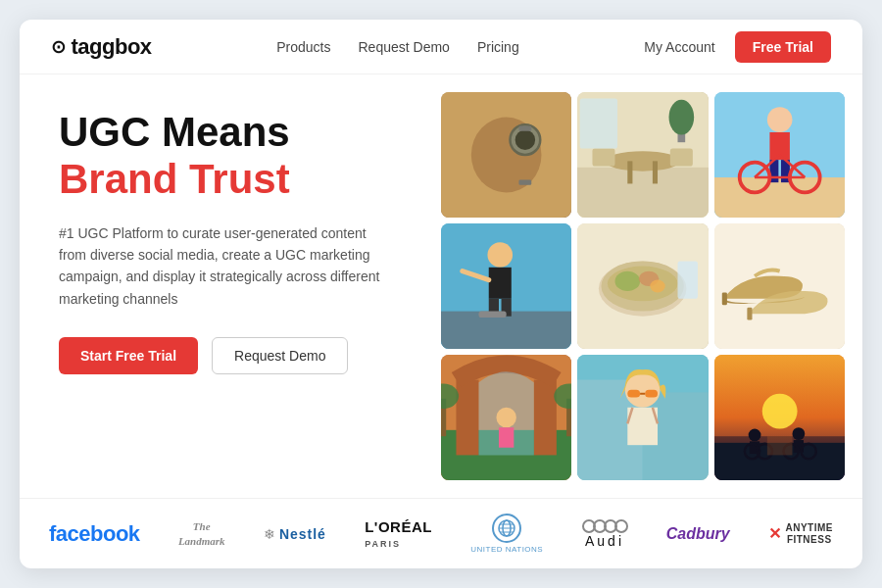 This screenshot has width=882, height=588. Describe the element at coordinates (280, 356) in the screenshot. I see `request-demo-button: Request Demo` at that location.